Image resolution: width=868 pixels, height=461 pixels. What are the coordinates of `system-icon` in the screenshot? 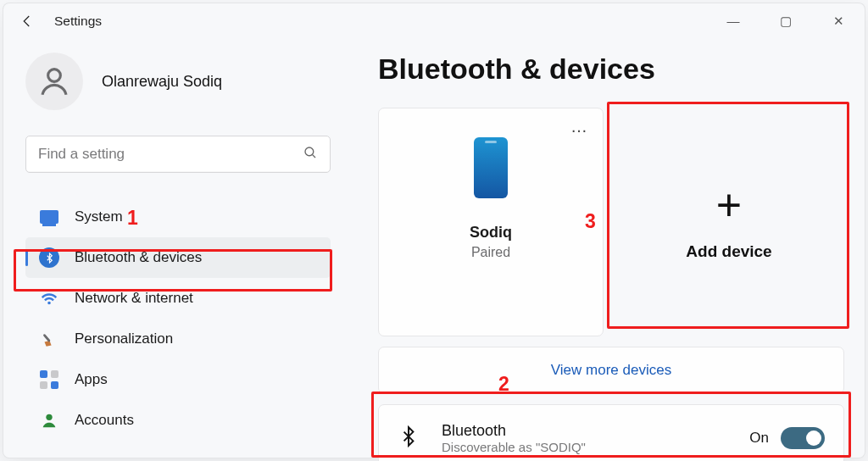 It's located at (49, 217).